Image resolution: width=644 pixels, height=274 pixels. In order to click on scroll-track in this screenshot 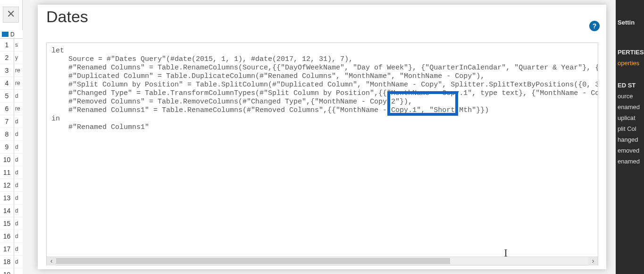, I will do `click(322, 261)`.